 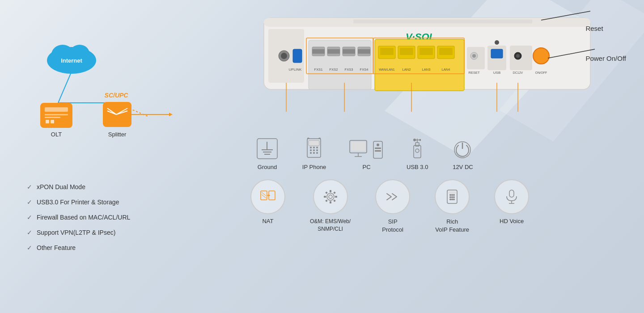 What do you see at coordinates (512, 202) in the screenshot?
I see `feature-icon-hd-voice: HD Voice` at bounding box center [512, 202].